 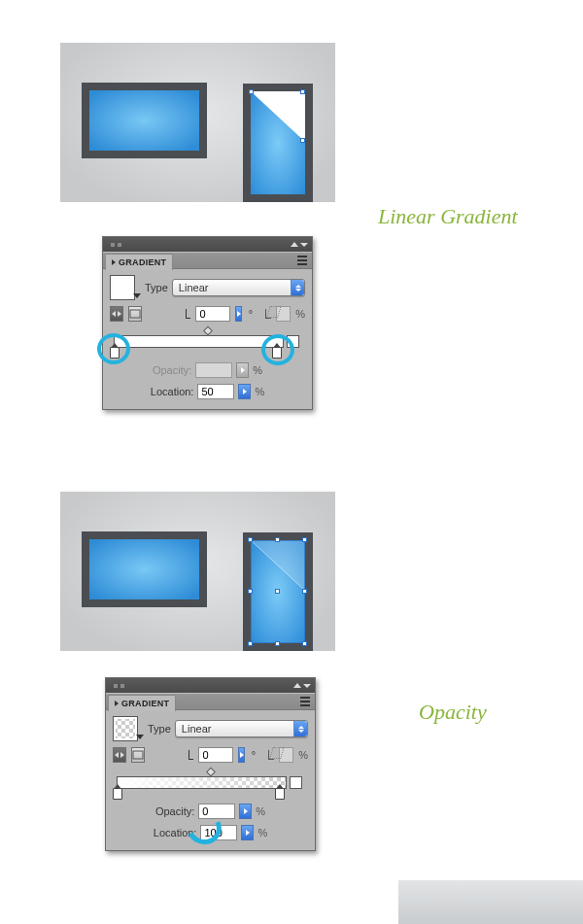 I want to click on annotation-opacity: Opacity, so click(x=453, y=712).